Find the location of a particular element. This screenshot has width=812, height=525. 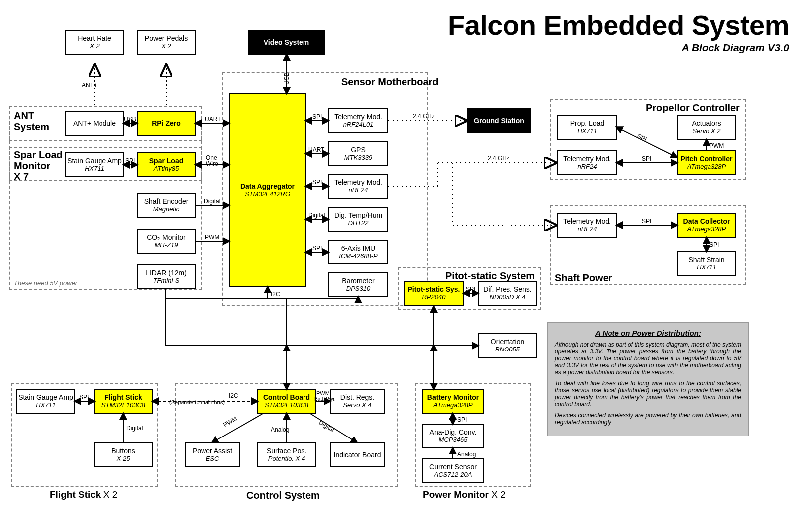

svg-text: (Separate to main bus) is located at coordinates (197, 402).